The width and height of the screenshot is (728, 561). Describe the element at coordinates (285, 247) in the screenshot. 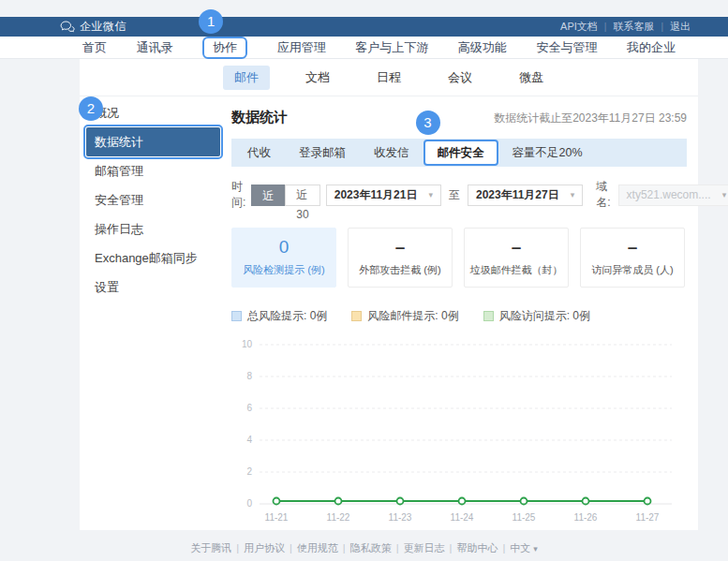

I see `card-value: 0` at that location.